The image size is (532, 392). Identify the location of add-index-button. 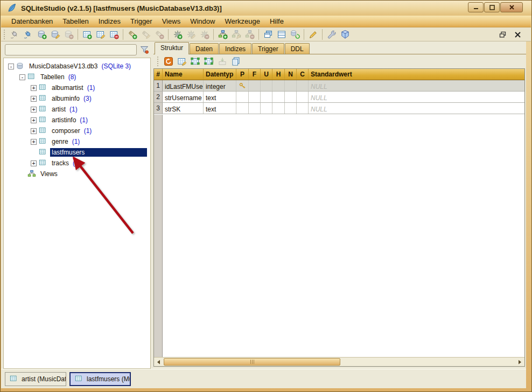
(132, 34).